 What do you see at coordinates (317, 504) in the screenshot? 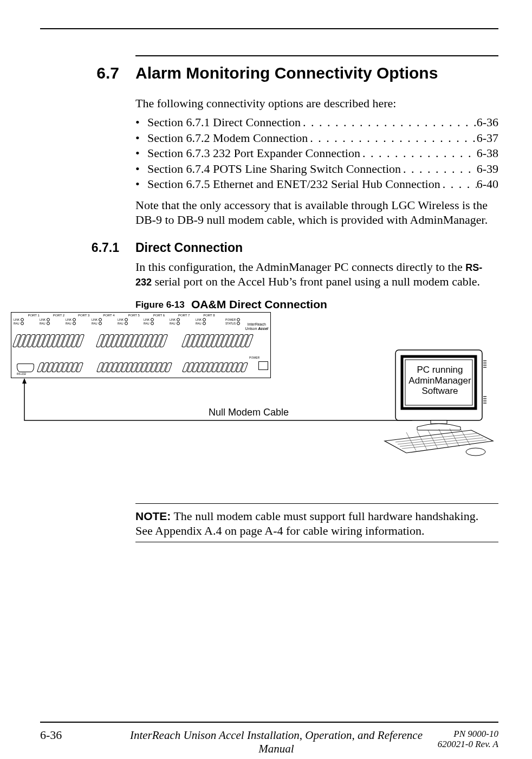
I see `note-top-rule` at bounding box center [317, 504].